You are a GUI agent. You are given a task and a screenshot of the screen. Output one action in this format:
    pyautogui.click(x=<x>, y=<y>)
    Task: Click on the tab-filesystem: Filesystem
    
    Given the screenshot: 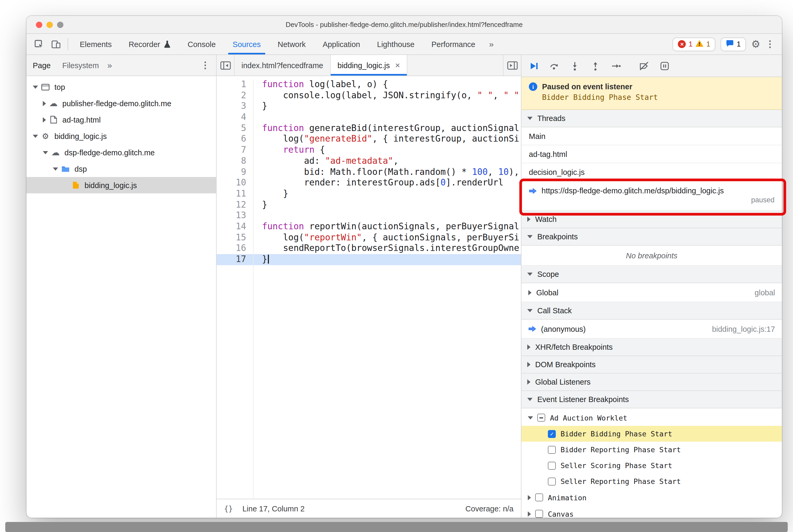 What is the action you would take?
    pyautogui.click(x=81, y=65)
    